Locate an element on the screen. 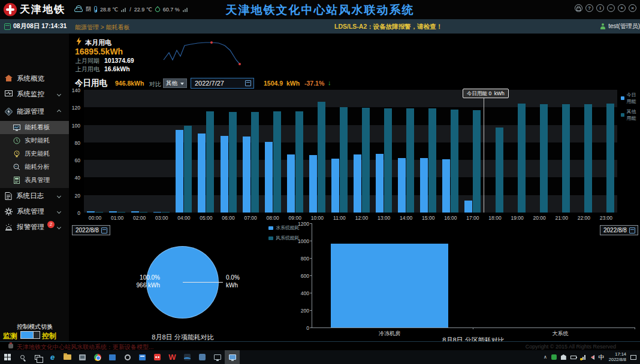  user-menu: test(管理员) is located at coordinates (620, 26).